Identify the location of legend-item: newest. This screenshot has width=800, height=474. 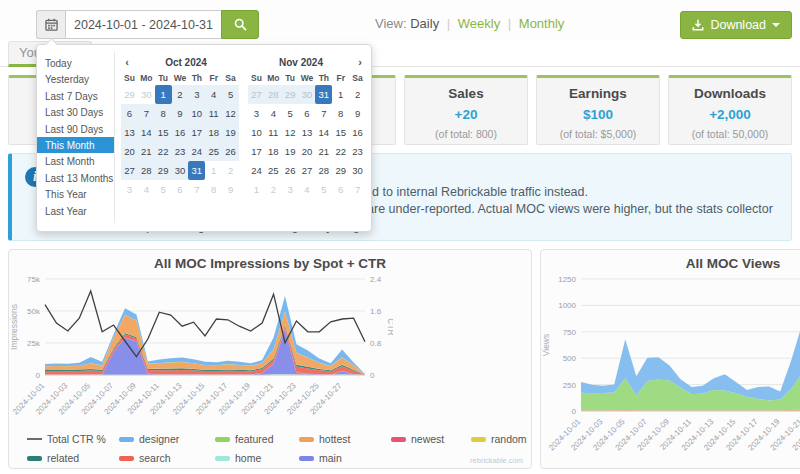
(431, 439).